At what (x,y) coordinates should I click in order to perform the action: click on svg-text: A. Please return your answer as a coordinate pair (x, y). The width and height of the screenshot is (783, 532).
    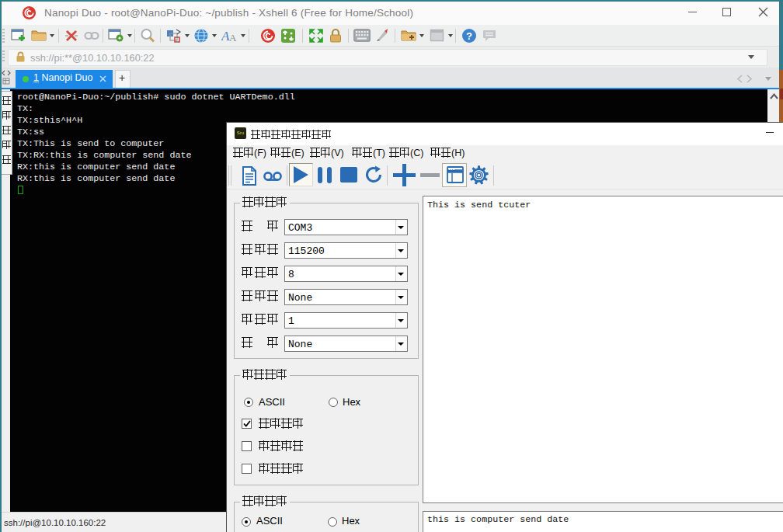
    Looking at the image, I should click on (233, 37).